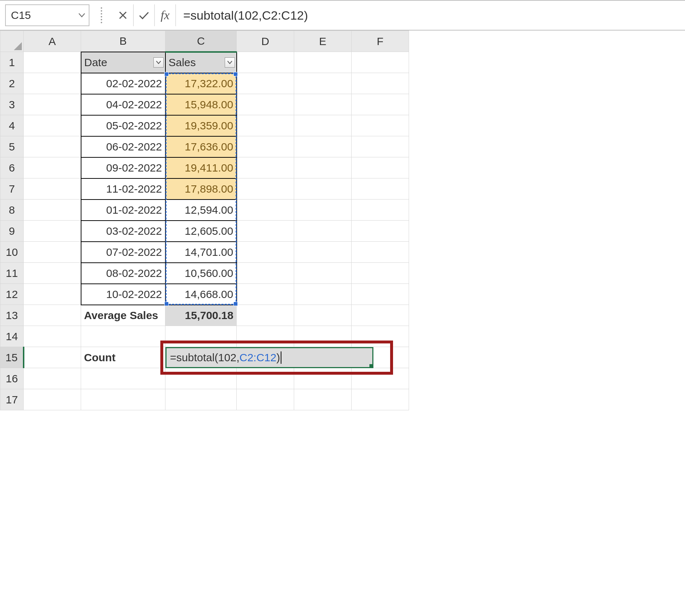 The image size is (685, 616). What do you see at coordinates (323, 210) in the screenshot?
I see `cell-E8` at bounding box center [323, 210].